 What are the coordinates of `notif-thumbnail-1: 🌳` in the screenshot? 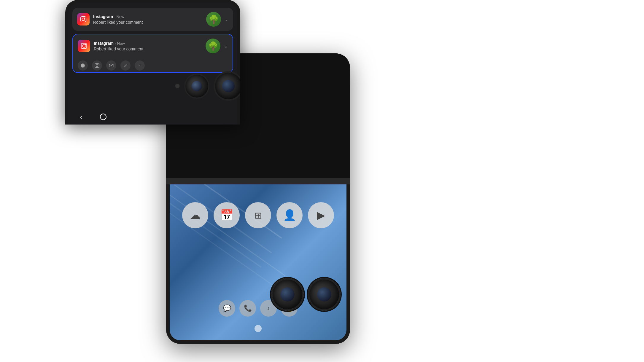 It's located at (214, 19).